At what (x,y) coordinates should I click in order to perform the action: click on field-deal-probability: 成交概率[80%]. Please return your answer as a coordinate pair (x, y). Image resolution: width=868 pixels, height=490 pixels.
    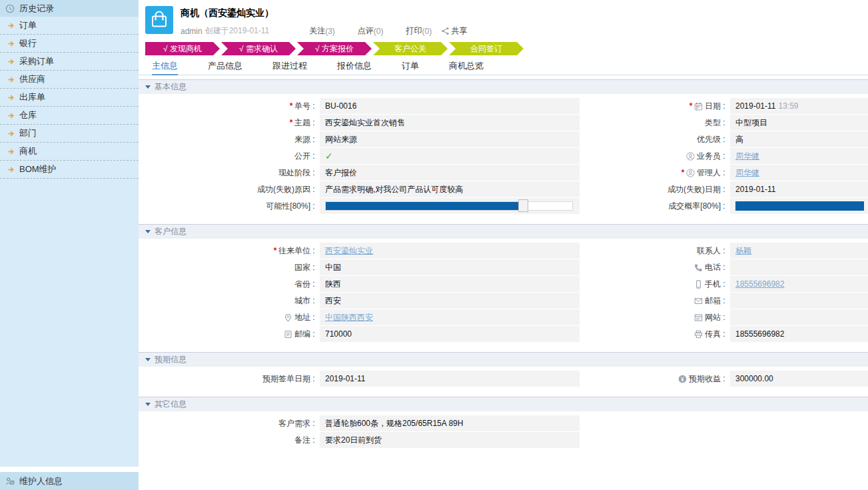
    Looking at the image, I should click on (723, 206).